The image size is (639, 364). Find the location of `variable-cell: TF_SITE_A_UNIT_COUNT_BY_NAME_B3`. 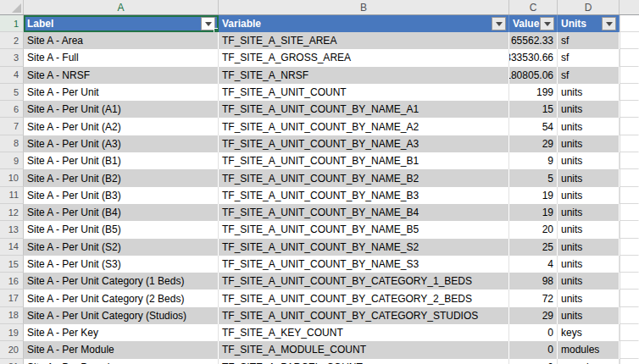

variable-cell: TF_SITE_A_UNIT_COUNT_BY_NAME_B3 is located at coordinates (364, 196).